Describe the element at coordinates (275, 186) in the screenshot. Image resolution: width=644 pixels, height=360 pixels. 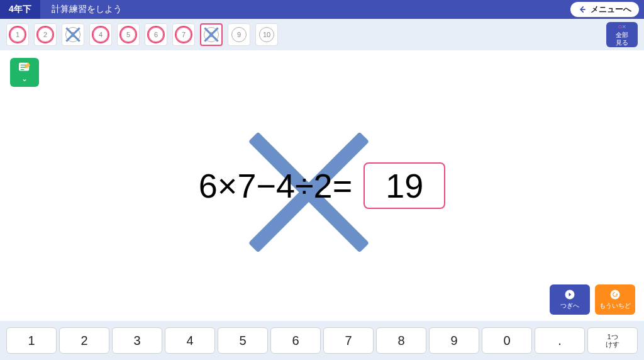
I see `expression-text: 6×7−4÷2=` at that location.